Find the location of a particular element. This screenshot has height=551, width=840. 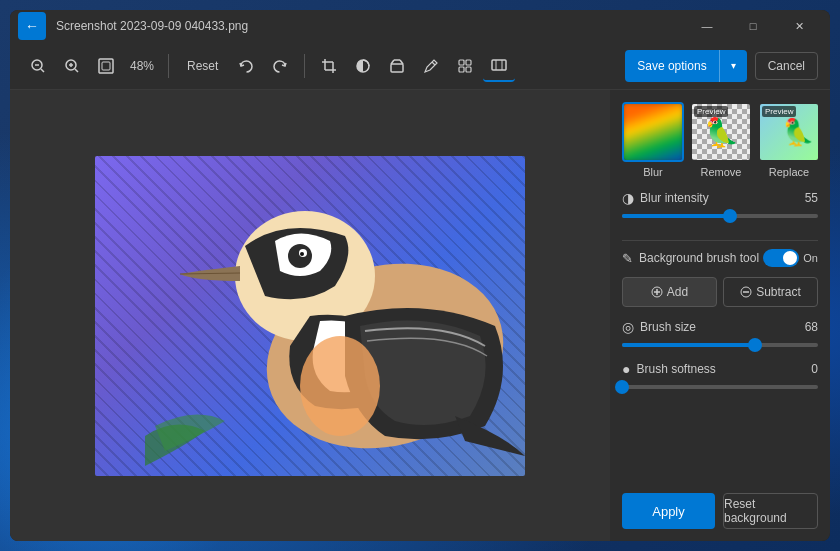

zoom-level: 48% is located at coordinates (142, 66).